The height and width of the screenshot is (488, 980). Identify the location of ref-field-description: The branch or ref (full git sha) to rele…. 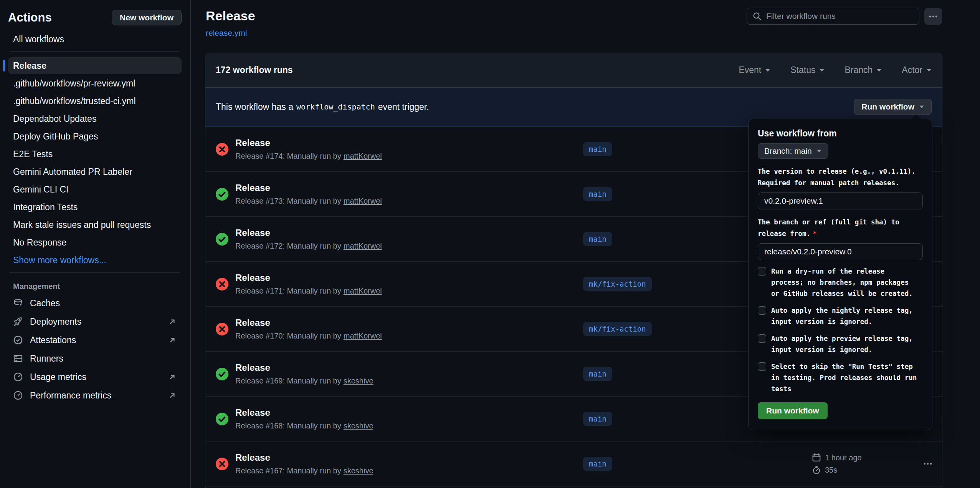
(840, 228).